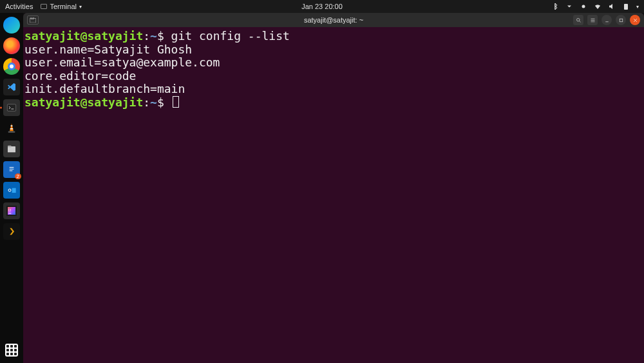 Image resolution: width=644 pixels, height=363 pixels. What do you see at coordinates (12, 211) in the screenshot?
I see `dock-item-idea: IJ` at bounding box center [12, 211].